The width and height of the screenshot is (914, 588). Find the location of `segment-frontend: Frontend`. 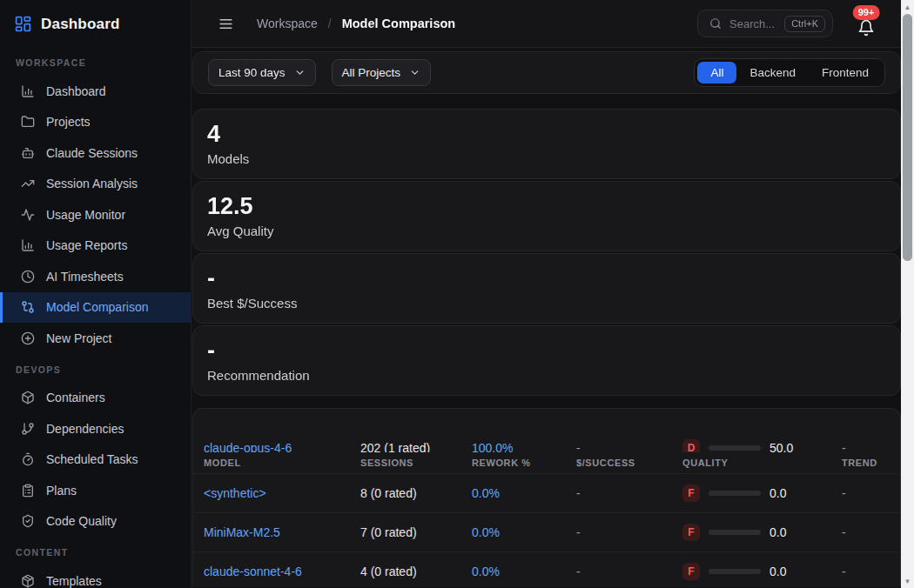

segment-frontend: Frontend is located at coordinates (845, 73).